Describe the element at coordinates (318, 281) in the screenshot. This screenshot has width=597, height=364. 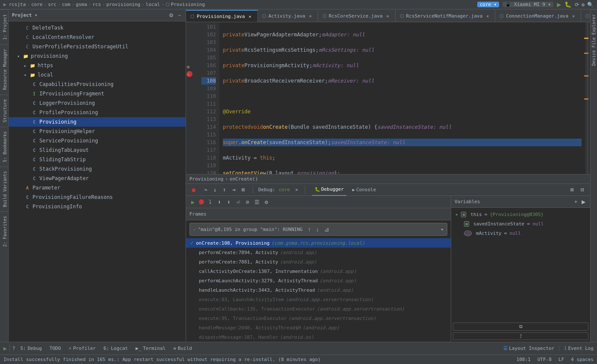
I see `frame-4: performLaunchActivity:3279, ActivityThre…` at that location.